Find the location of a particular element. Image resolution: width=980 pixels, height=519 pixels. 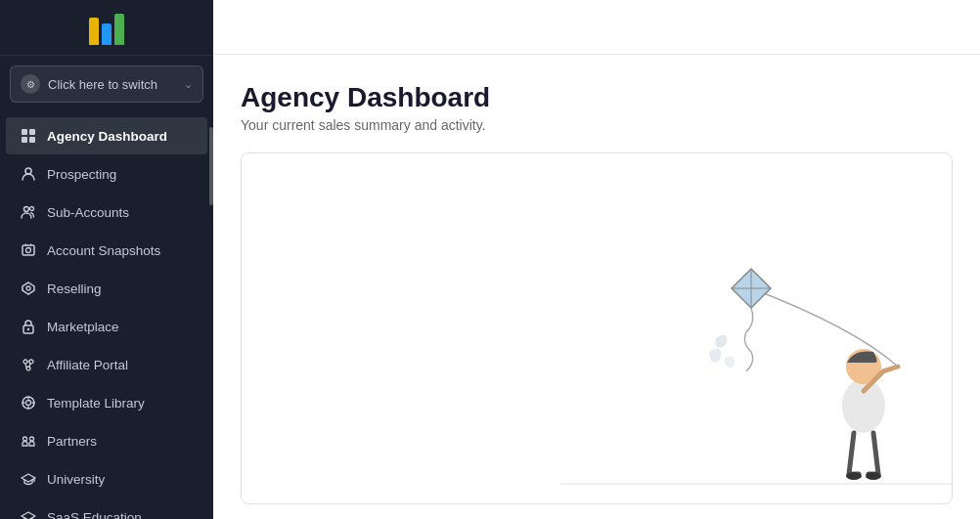

sidebar-label-partners: Partners is located at coordinates (72, 442).